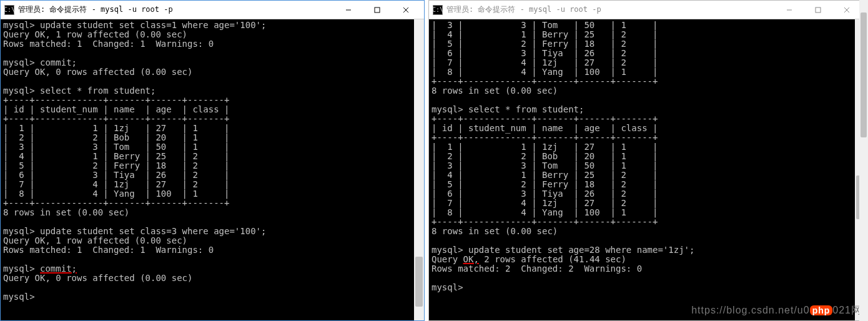 This screenshot has height=321, width=868. I want to click on watermark-badge: php, so click(822, 310).